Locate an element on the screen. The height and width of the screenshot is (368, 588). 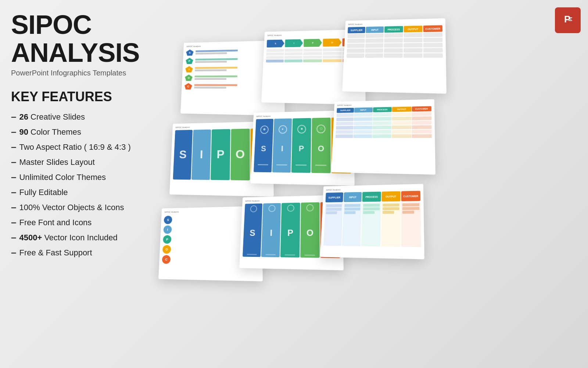
feature-item-6: – Fully Editable is located at coordinates (90, 192).